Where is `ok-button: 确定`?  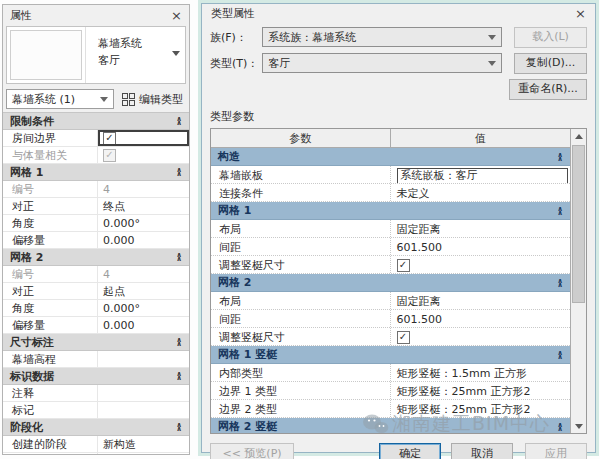
ok-button: 确定 is located at coordinates (410, 451).